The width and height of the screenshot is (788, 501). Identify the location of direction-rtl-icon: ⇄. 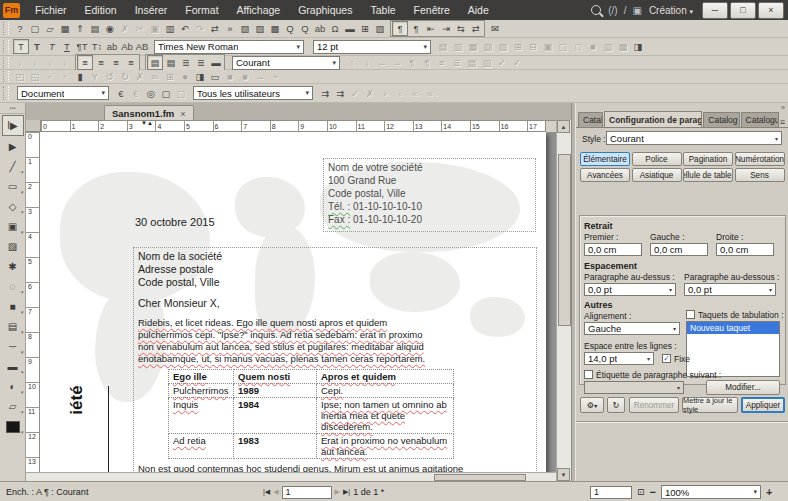
(476, 28).